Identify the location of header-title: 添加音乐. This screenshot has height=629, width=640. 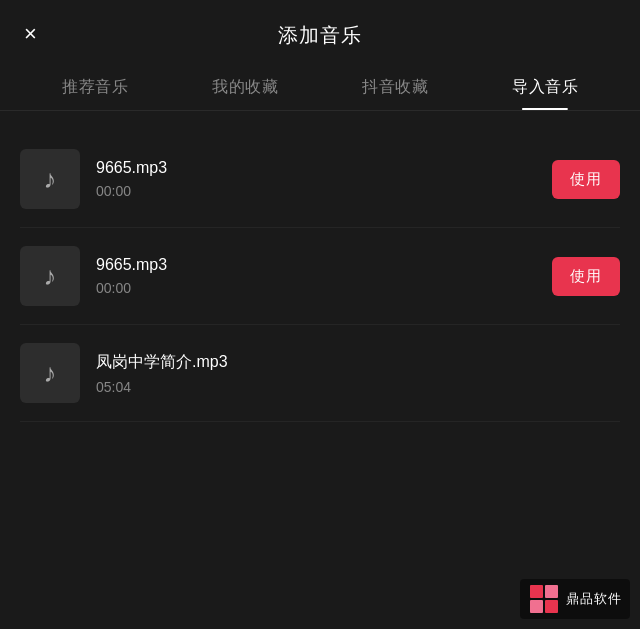
(320, 36).